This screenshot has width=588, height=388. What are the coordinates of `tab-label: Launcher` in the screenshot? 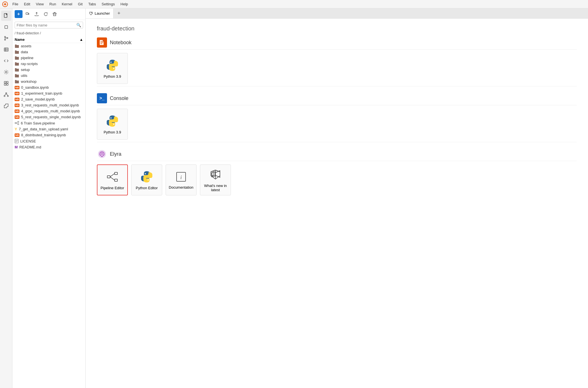 It's located at (102, 14).